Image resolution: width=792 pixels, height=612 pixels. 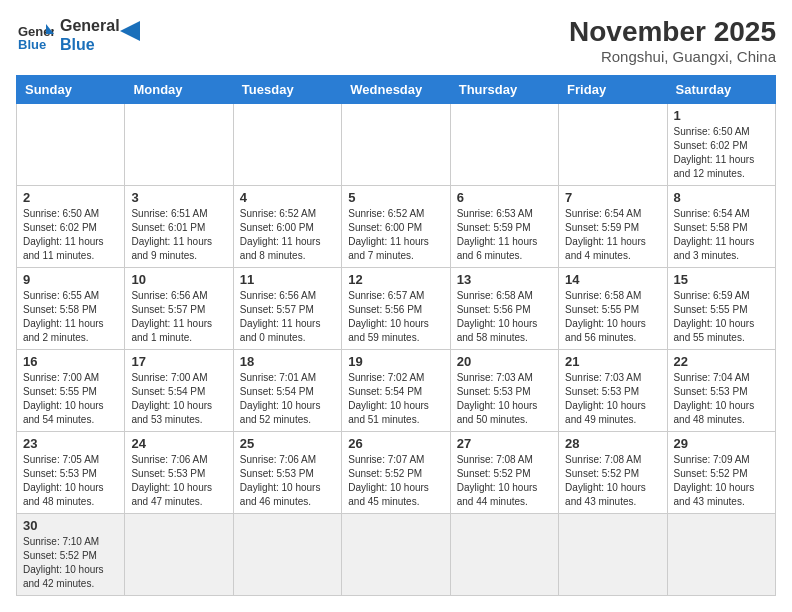 I want to click on weekday-header-monday: Monday, so click(x=179, y=90).